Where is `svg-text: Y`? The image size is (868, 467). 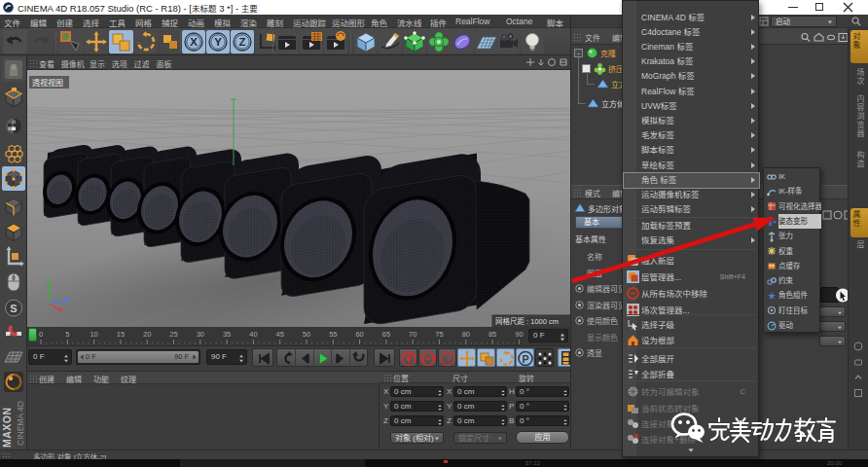 svg-text: Y is located at coordinates (218, 42).